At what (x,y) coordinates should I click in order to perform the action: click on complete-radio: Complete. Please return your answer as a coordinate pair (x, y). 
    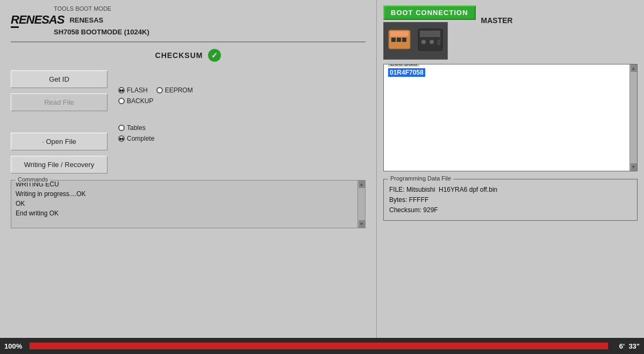
    Looking at the image, I should click on (137, 139).